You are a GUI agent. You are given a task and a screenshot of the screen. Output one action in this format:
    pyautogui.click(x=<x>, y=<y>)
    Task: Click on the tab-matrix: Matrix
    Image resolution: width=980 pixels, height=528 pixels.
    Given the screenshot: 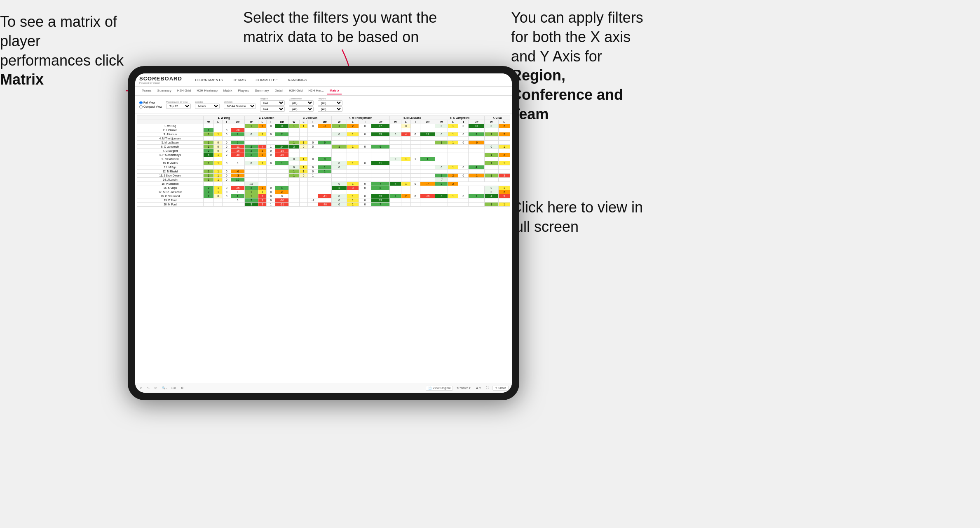 What is the action you would take?
    pyautogui.click(x=228, y=91)
    